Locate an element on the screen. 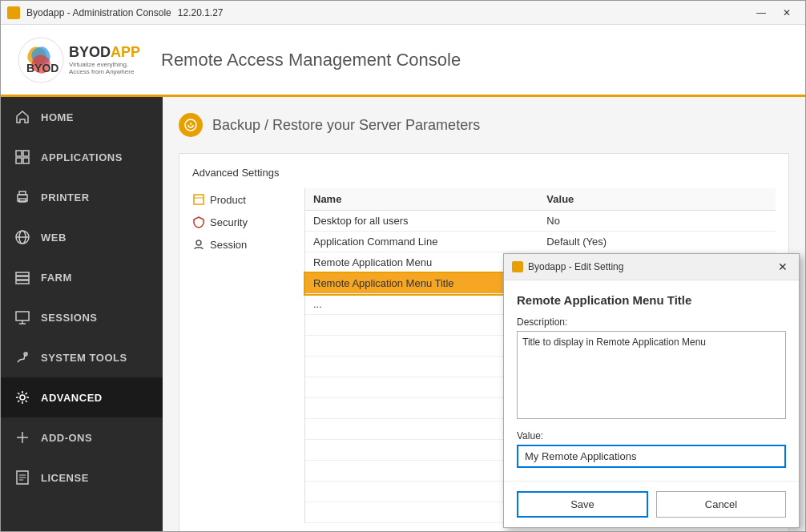  col-name-header: Name is located at coordinates (421, 200).